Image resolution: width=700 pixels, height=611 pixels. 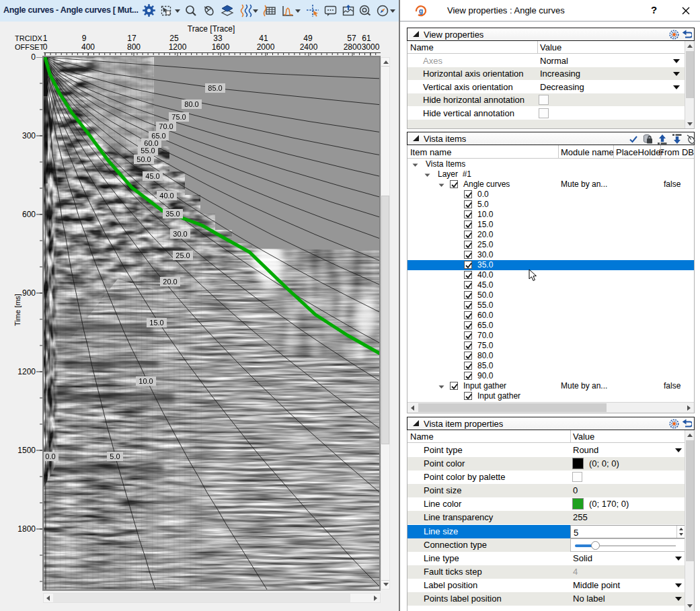 I want to click on svg-text: 10.0, so click(x=145, y=381).